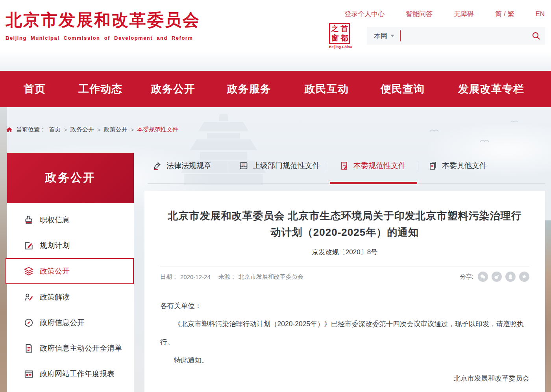 The width and height of the screenshot is (551, 392). Describe the element at coordinates (510, 277) in the screenshot. I see `share-qq-button` at that location.